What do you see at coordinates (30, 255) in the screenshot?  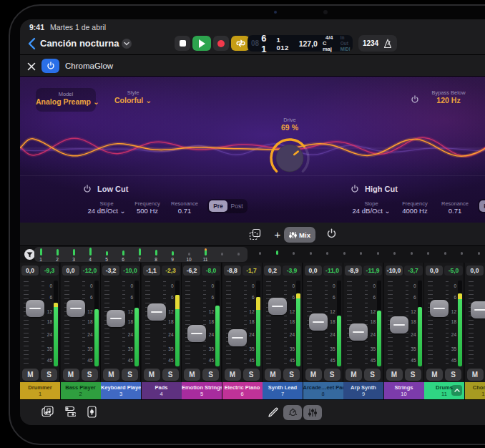 I see `filter-tracks-icon` at bounding box center [30, 255].